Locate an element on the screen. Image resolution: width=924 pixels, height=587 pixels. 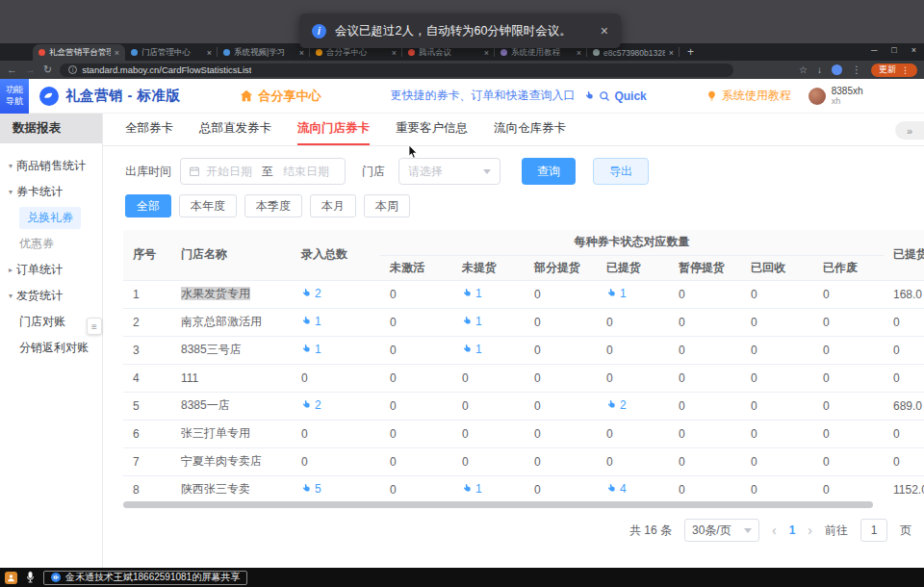
lightbulb-icon is located at coordinates (712, 96).